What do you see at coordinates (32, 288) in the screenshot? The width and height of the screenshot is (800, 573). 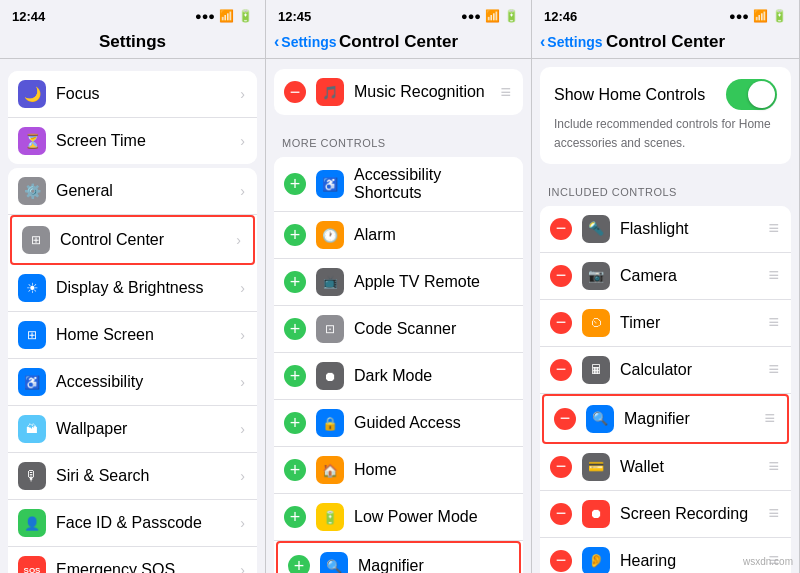 I see `display-icon: ☀` at bounding box center [32, 288].